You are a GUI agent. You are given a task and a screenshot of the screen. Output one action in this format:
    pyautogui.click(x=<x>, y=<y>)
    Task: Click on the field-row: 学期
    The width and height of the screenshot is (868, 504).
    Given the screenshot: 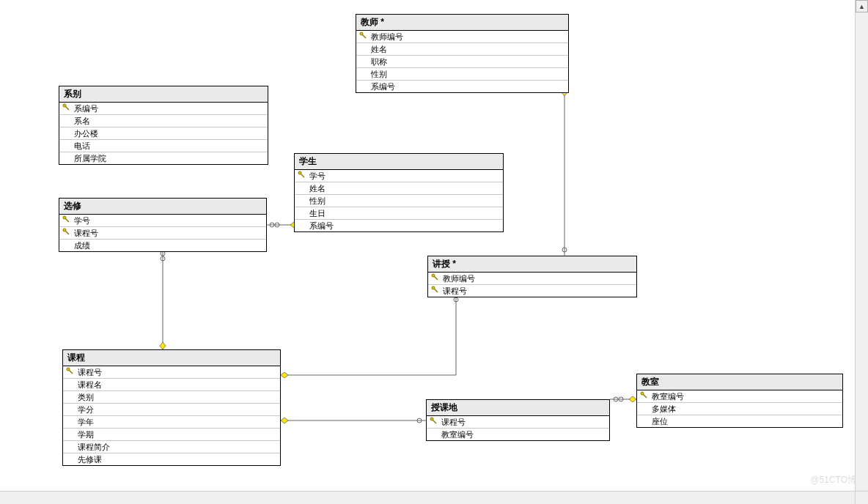 What is the action you would take?
    pyautogui.click(x=172, y=435)
    